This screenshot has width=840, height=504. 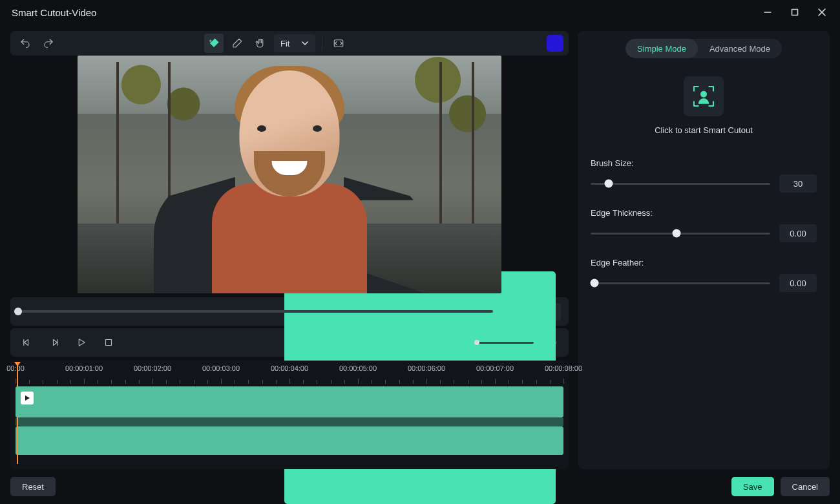 I want to click on cutout-person-icon, so click(x=704, y=96).